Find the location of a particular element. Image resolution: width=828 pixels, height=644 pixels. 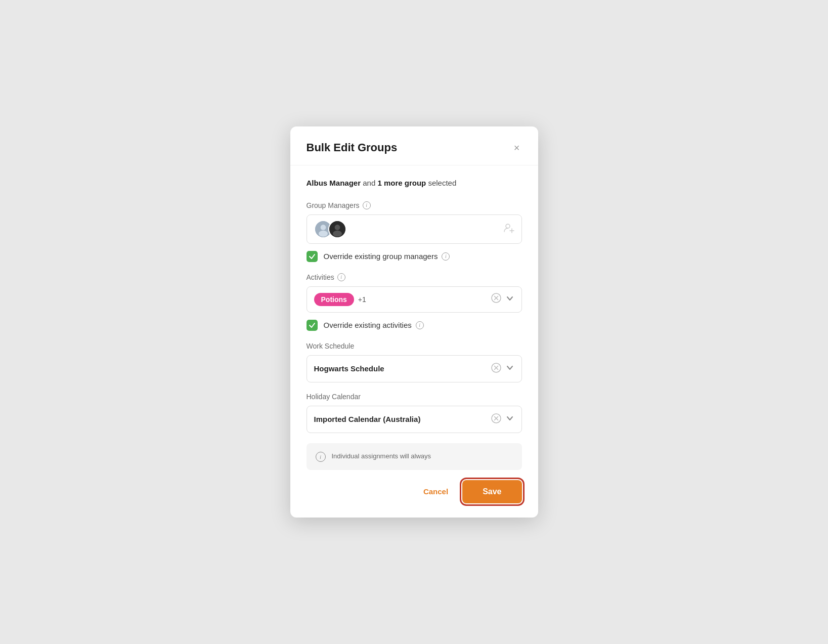

activities-label-text: Activities is located at coordinates (321, 277).